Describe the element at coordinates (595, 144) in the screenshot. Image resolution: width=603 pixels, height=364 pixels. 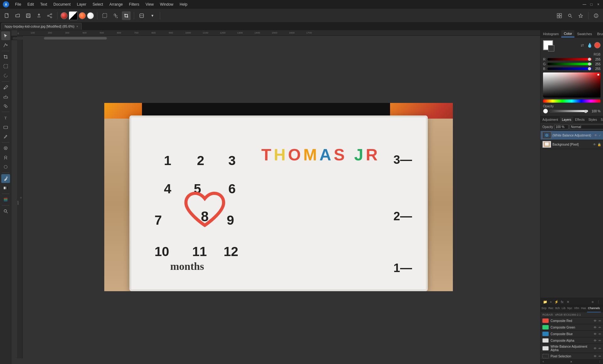
I see `layer-visibility-background: 👁` at that location.